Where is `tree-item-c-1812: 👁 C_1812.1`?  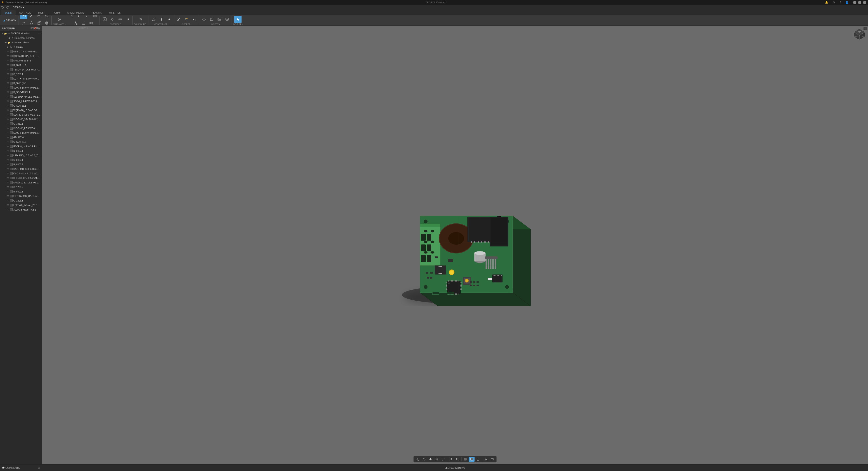
tree-item-c-1812: 👁 C_1812.1 is located at coordinates (21, 124).